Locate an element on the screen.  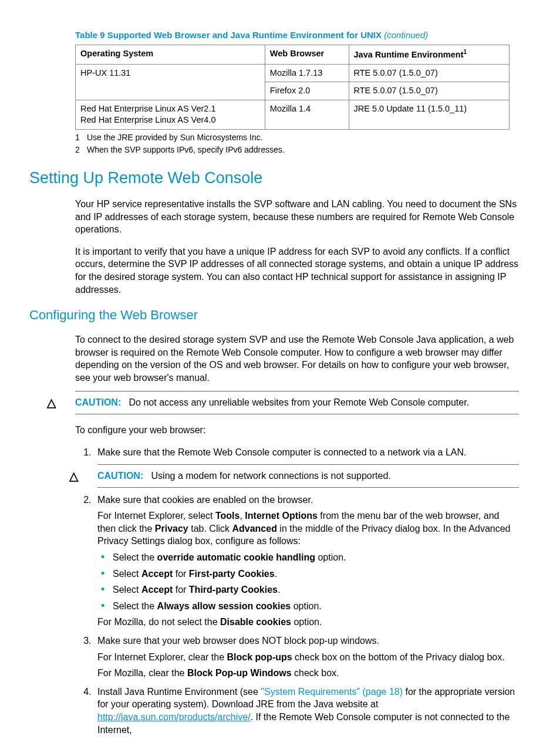
step-2: Make sure that cookies are enabled on th… is located at coordinates (306, 561).